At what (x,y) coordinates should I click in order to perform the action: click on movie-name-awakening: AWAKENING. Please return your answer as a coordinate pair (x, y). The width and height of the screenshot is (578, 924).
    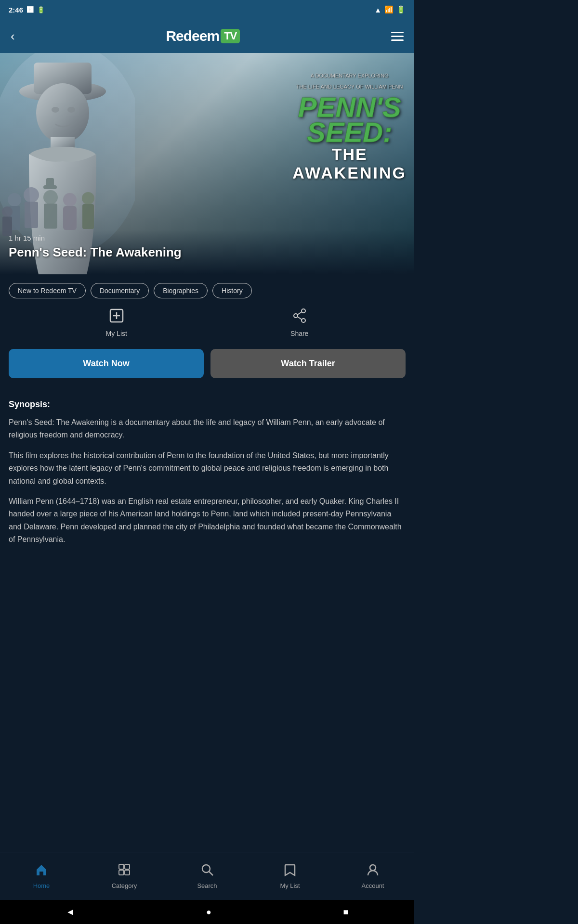
    Looking at the image, I should click on (350, 173).